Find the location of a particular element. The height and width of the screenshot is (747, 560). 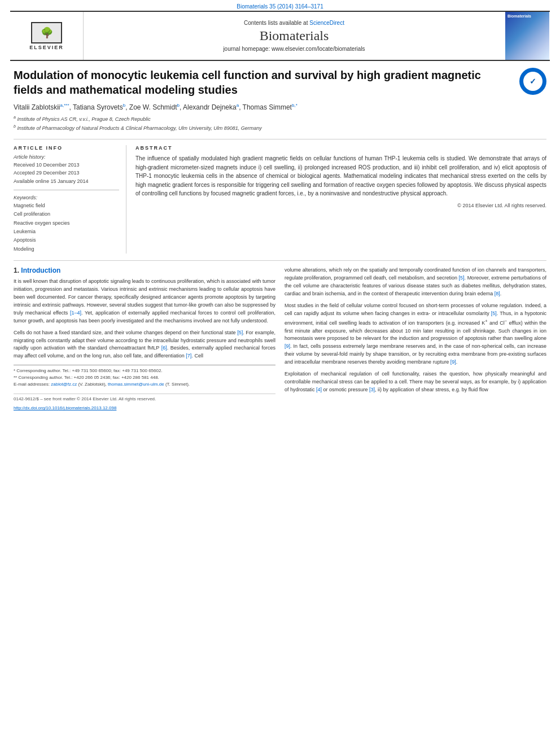

body-right-col: volume alterations, which rely on the sp… is located at coordinates (415, 339).